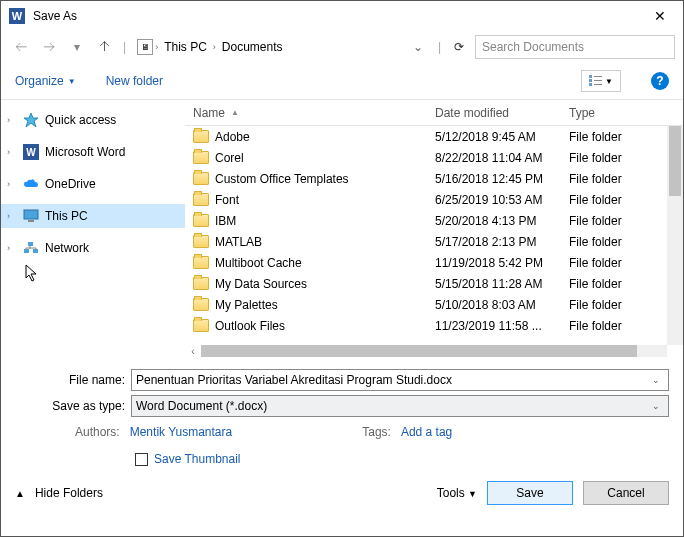 The image size is (684, 537). I want to click on column-date: Date modified, so click(502, 113).